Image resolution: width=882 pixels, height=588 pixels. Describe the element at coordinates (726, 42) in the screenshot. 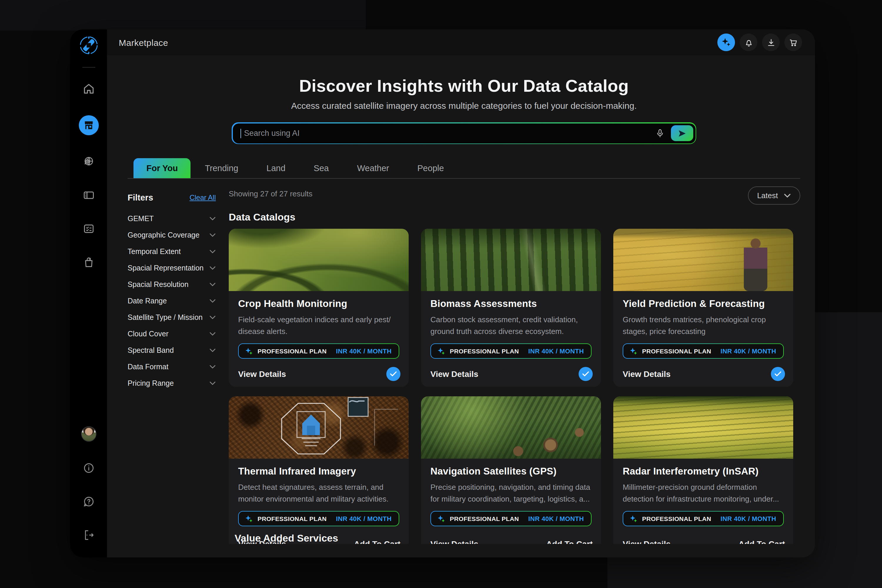

I see `ai-assistant-button` at that location.